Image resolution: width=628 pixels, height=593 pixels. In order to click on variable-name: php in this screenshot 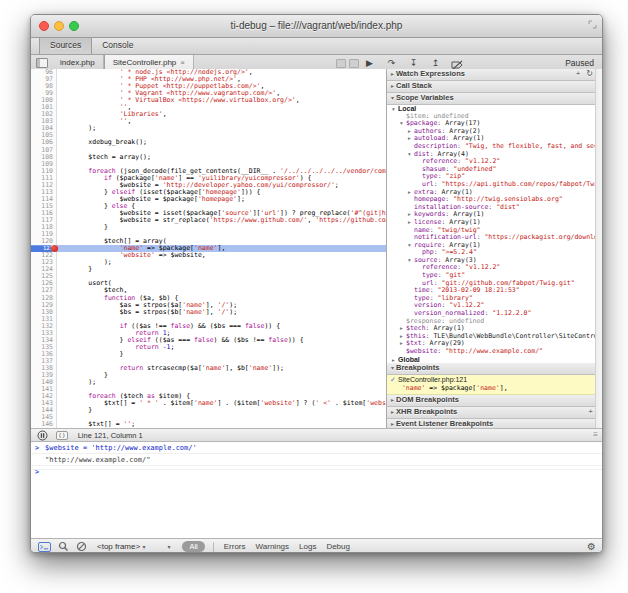, I will do `click(428, 252)`.